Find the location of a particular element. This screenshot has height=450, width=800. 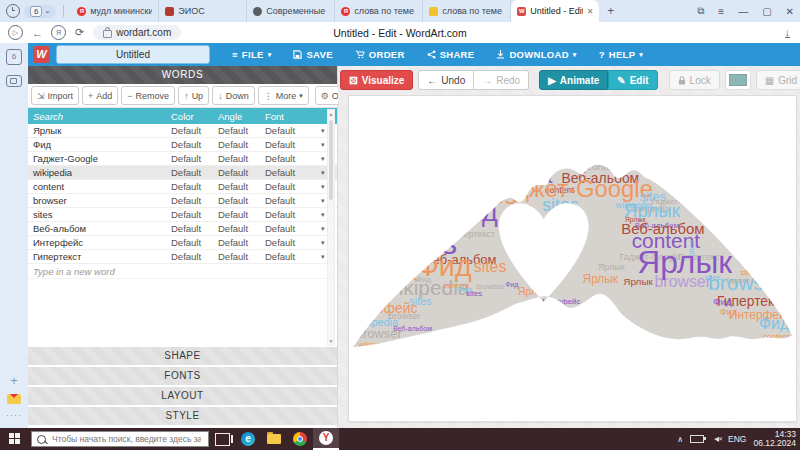

start-button is located at coordinates (15, 439).